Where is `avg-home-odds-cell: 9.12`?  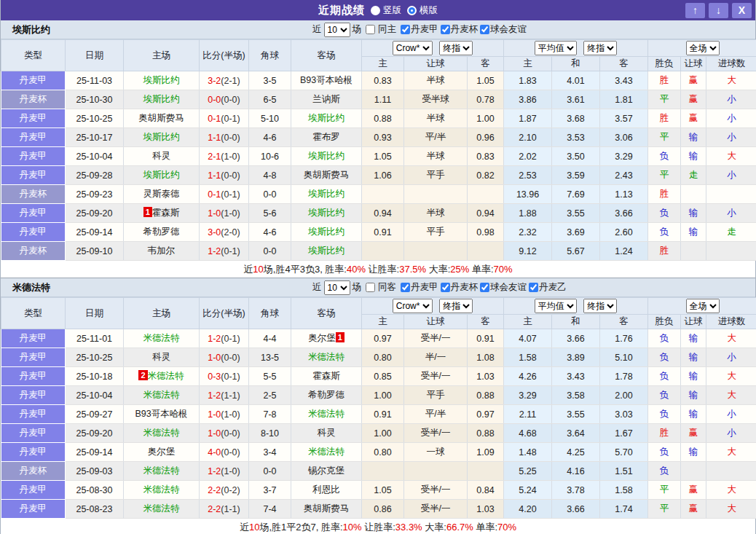
avg-home-odds-cell: 9.12 is located at coordinates (528, 251).